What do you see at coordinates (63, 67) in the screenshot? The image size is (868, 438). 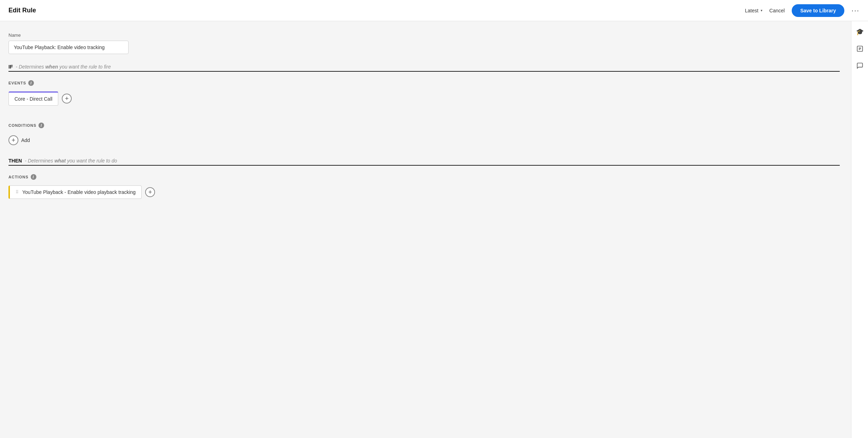 I see `if-description: - Determines when you want the rule to f…` at bounding box center [63, 67].